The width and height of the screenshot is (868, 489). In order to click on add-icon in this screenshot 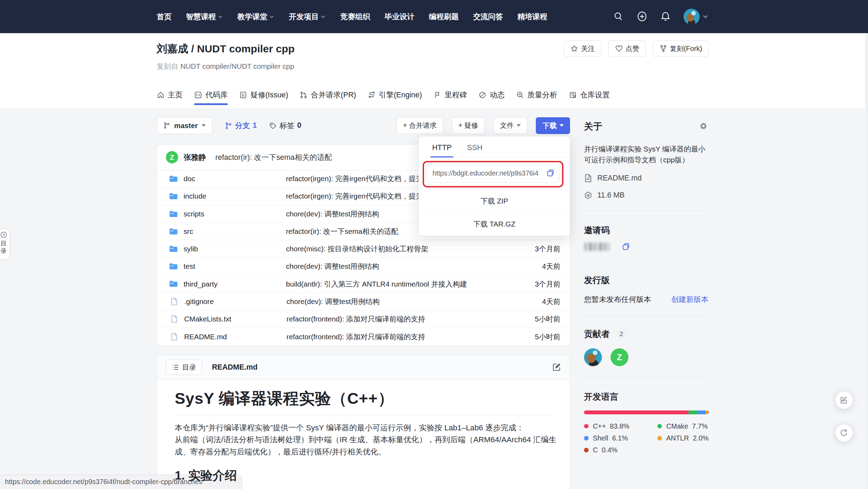, I will do `click(642, 16)`.